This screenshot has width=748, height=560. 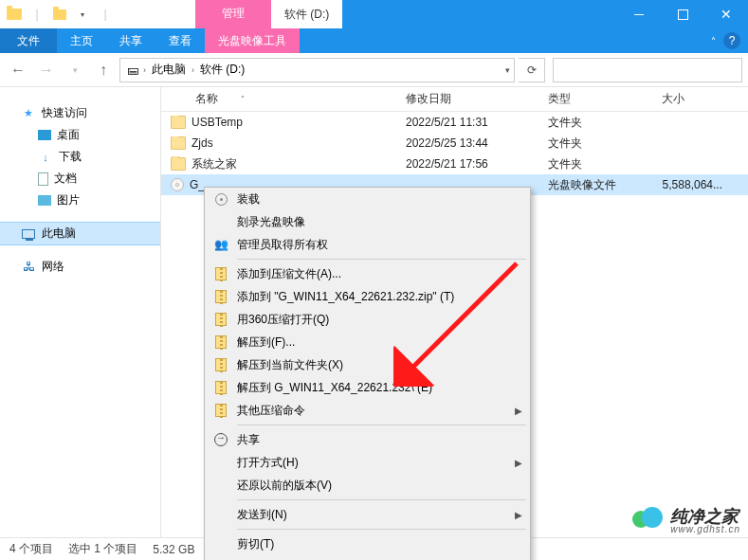 I want to click on qat-sep: |, so click(x=37, y=14).